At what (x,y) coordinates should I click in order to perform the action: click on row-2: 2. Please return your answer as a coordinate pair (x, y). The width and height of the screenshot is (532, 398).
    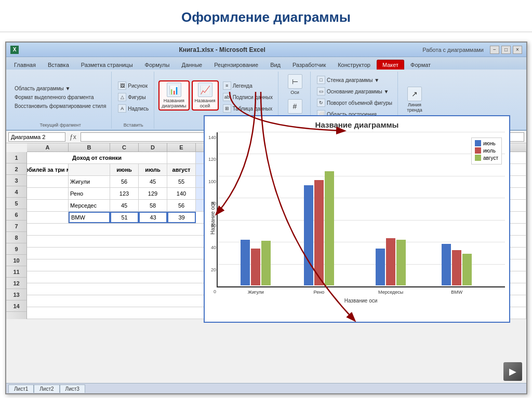
    Looking at the image, I should click on (17, 169).